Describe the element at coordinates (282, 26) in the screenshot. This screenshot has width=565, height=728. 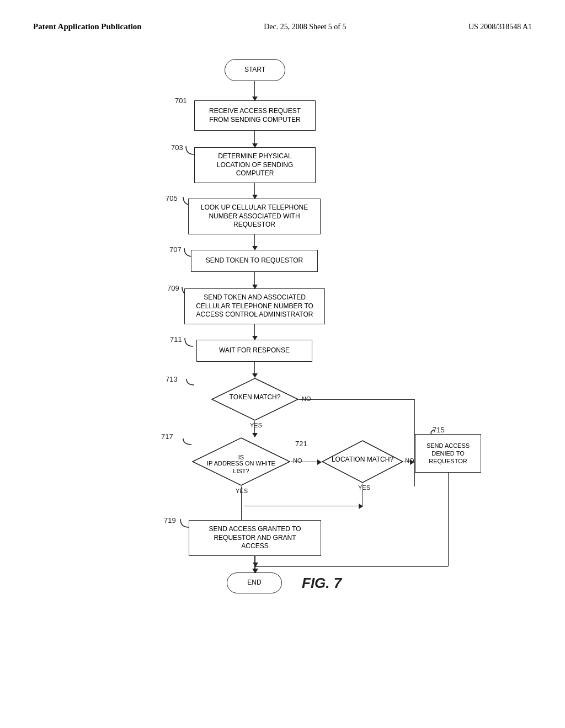
I see `page-header: Patent Application Publication Dec. 25, …` at that location.